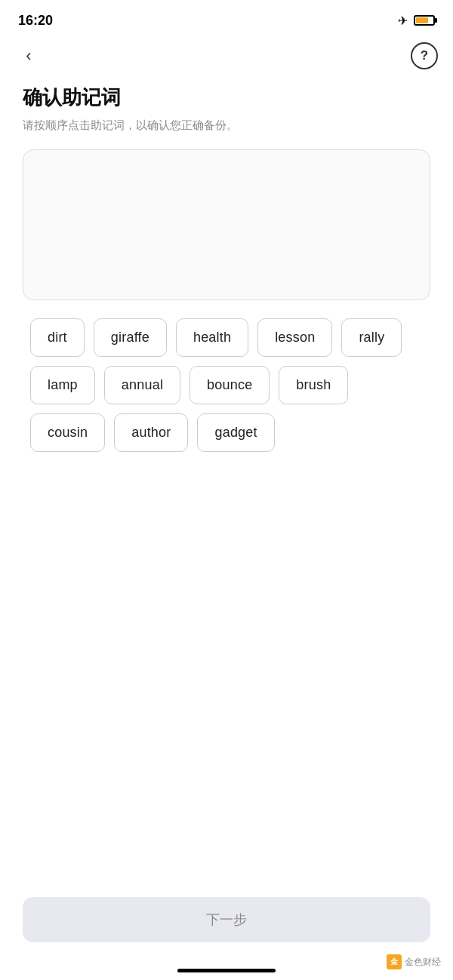  I want to click on word-chip-lamp: lamp, so click(63, 385).